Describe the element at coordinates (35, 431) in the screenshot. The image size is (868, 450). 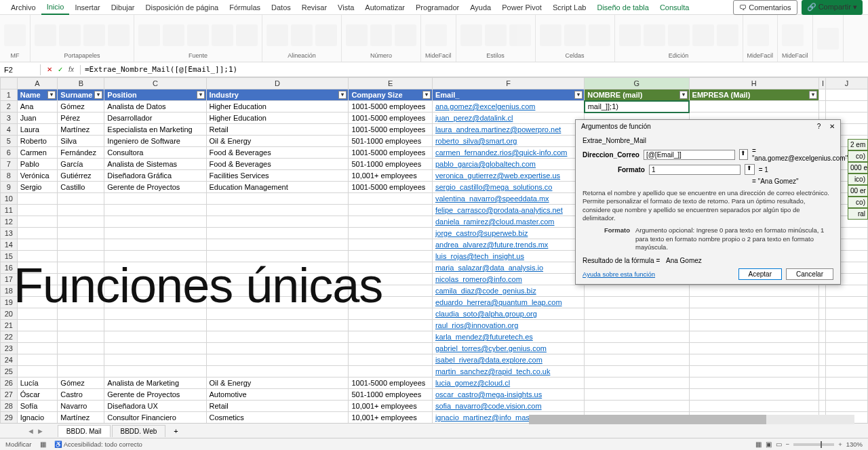
I see `tab-nav-icons: ◄ ►` at that location.